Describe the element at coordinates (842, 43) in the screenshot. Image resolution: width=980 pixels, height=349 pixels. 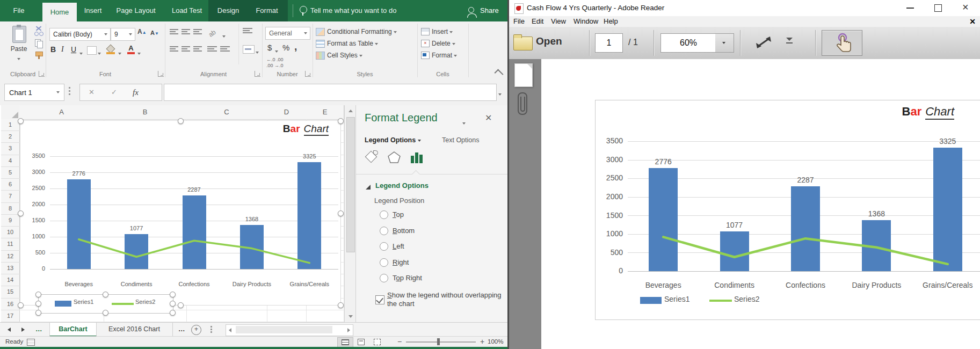
I see `hand-tool-button` at that location.